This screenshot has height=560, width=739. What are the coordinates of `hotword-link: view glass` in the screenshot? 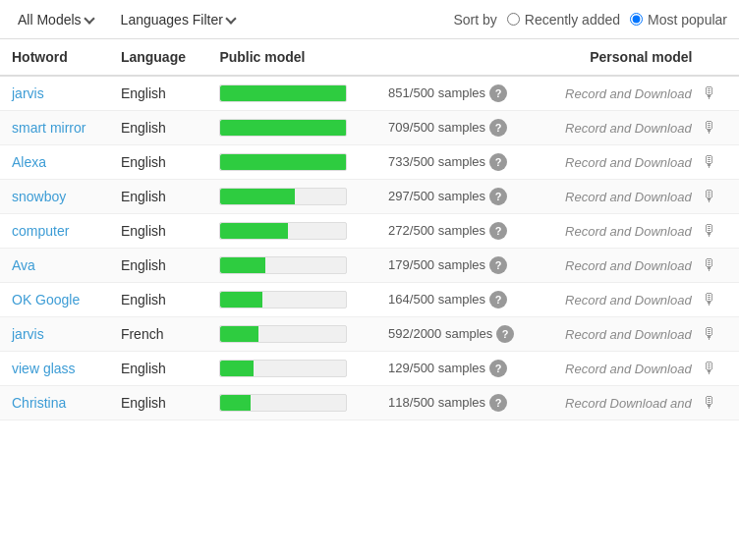 It's located at (43, 368).